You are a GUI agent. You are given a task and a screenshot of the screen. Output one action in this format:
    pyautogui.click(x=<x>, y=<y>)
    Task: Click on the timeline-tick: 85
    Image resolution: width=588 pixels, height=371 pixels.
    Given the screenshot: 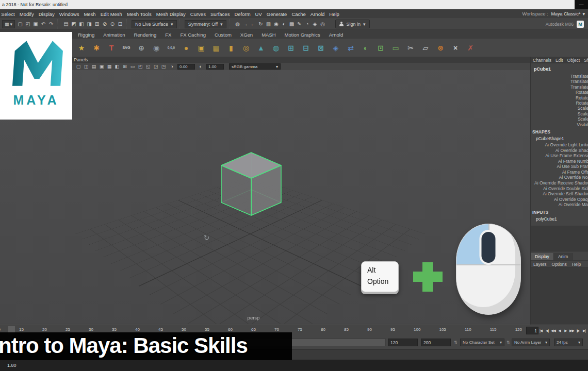 What is the action you would take?
    pyautogui.click(x=347, y=330)
    